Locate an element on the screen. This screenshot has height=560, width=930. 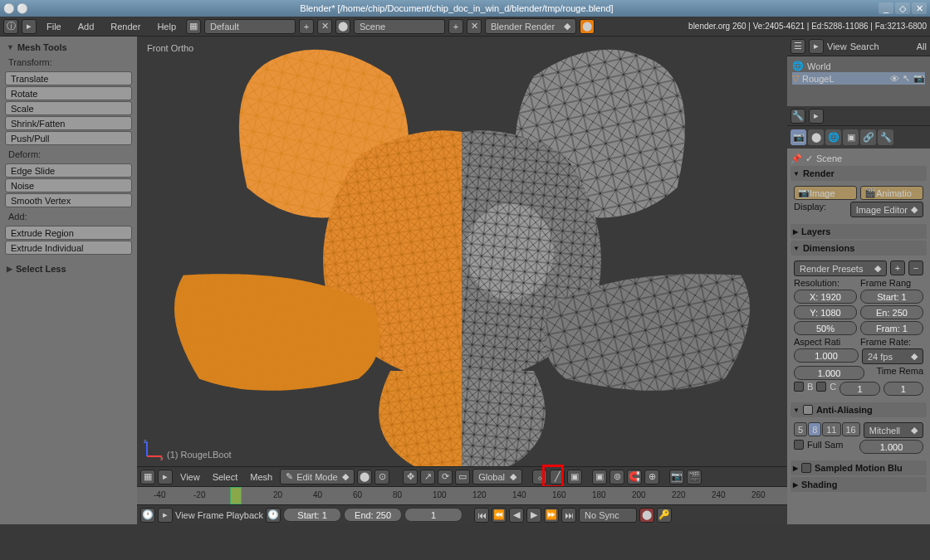
tool-extrude-region: Extrude Region is located at coordinates (68, 232).